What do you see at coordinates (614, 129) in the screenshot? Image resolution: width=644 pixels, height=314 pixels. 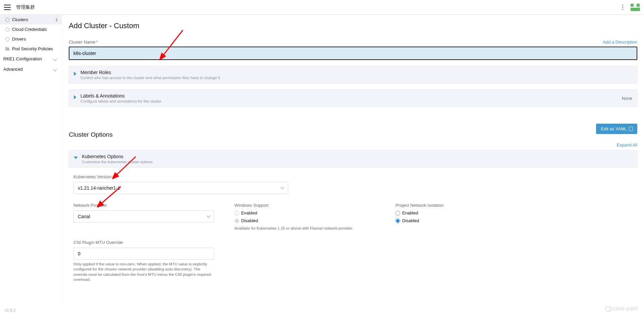 I see `button-label: Edit as YAML` at bounding box center [614, 129].